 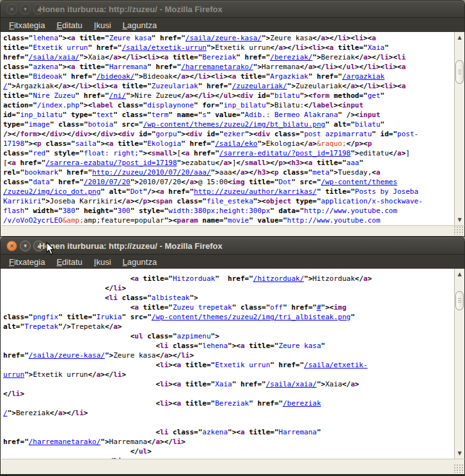 I want to click on source-link: /wp-content/themes, so click(x=359, y=182).